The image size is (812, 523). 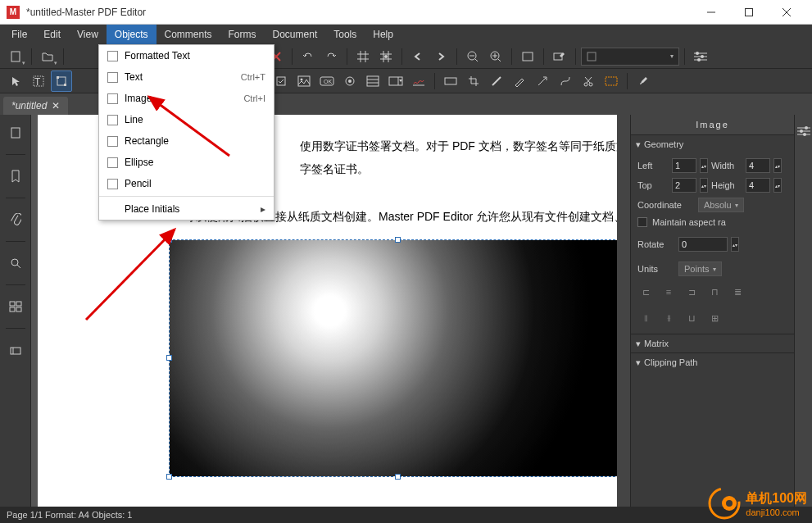 I want to click on menu-rectangle: Rectangle, so click(x=187, y=141).